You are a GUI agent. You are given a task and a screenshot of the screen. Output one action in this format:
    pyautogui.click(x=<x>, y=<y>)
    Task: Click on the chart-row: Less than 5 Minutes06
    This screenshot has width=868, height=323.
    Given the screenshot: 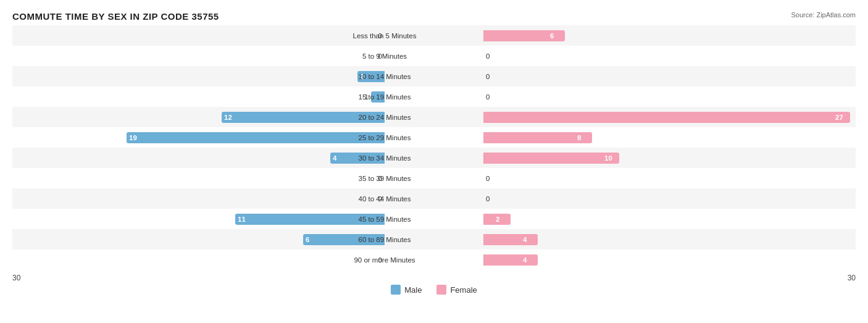 What is the action you would take?
    pyautogui.click(x=434, y=36)
    